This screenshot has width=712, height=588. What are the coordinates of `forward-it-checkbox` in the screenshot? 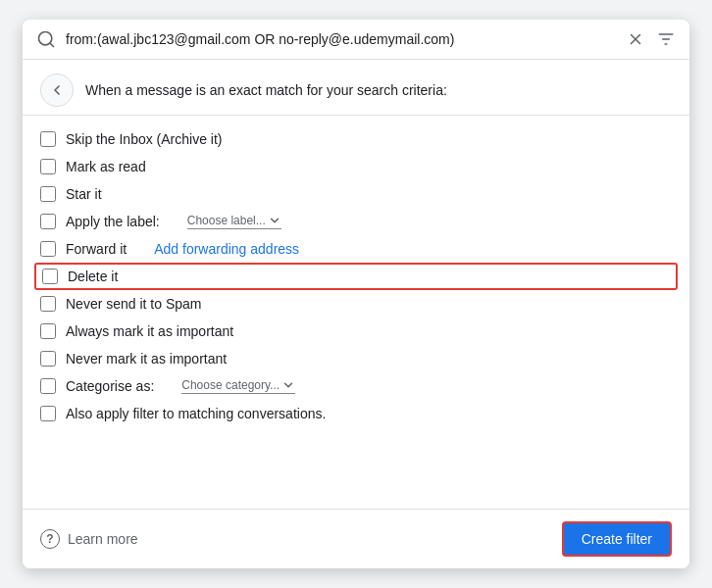 It's located at (48, 249).